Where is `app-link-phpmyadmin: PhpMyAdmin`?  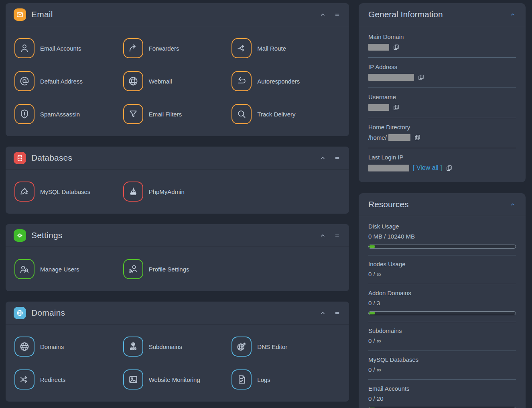 app-link-phpmyadmin: PhpMyAdmin is located at coordinates (177, 192).